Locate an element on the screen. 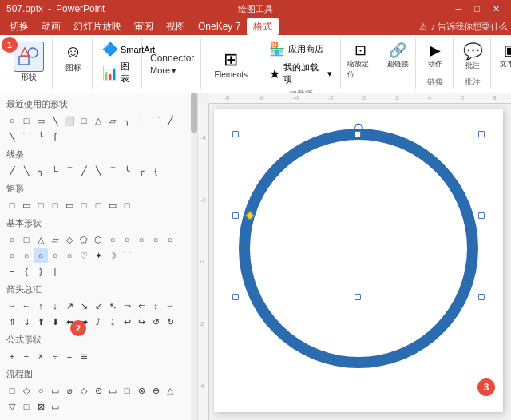 This screenshot has height=420, width=511. line-9: ╰ is located at coordinates (127, 171).